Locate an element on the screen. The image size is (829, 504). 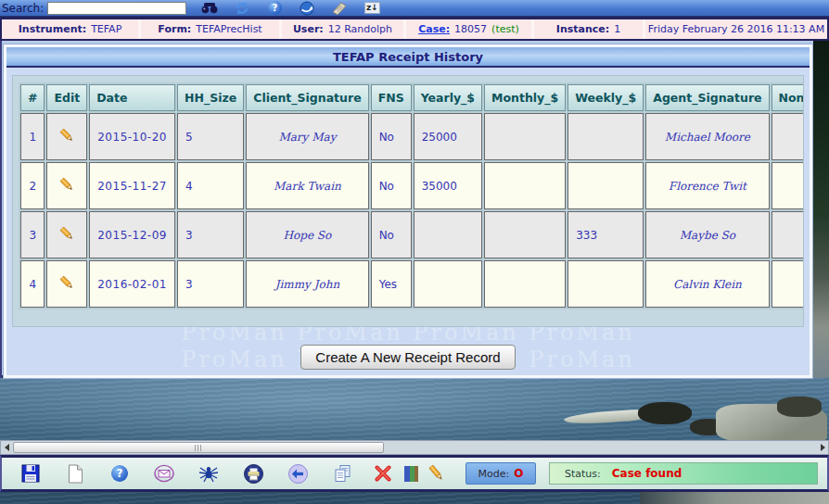
scroll-left-arrow-icon is located at coordinates (6, 447).